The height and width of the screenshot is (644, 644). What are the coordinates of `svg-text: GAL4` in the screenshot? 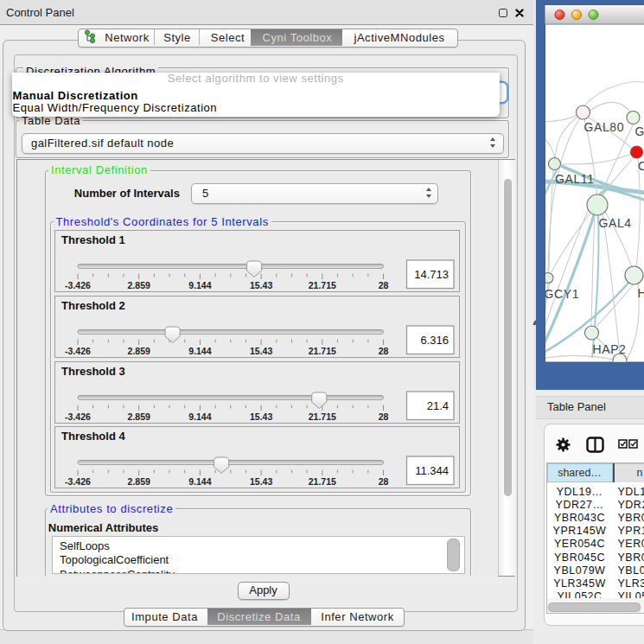 It's located at (615, 223).